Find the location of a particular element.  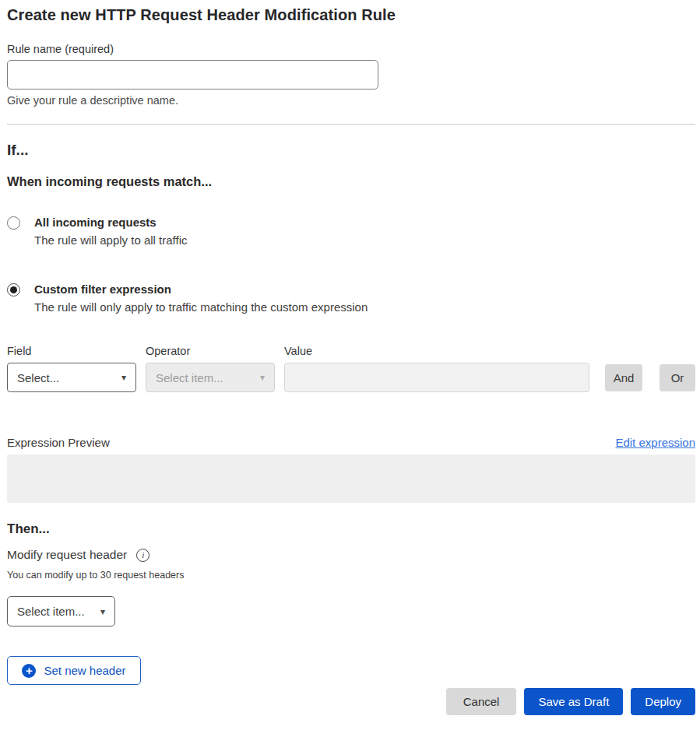

set-new-header-button: + Set new header is located at coordinates (74, 671).